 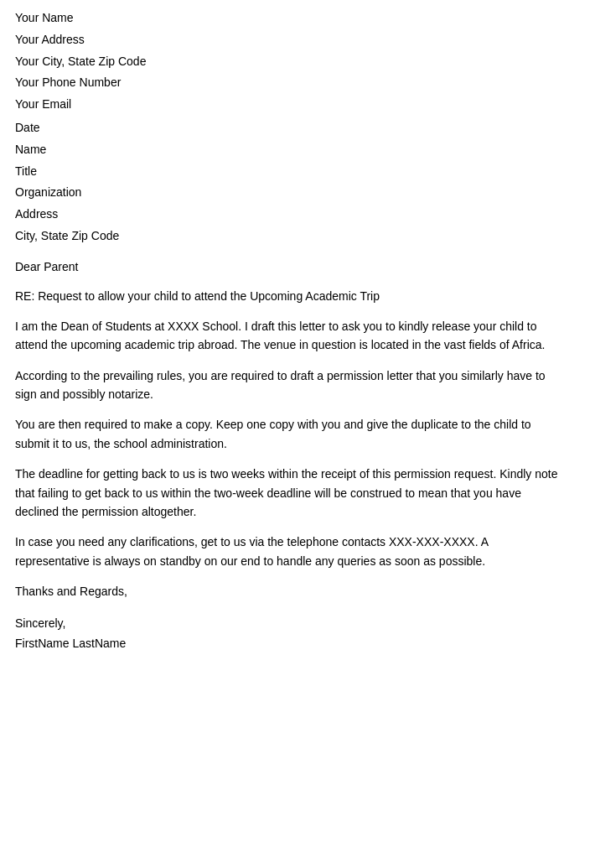 I want to click on body-paragraph-5: In case you need any clarifications, get…, so click(x=289, y=552).